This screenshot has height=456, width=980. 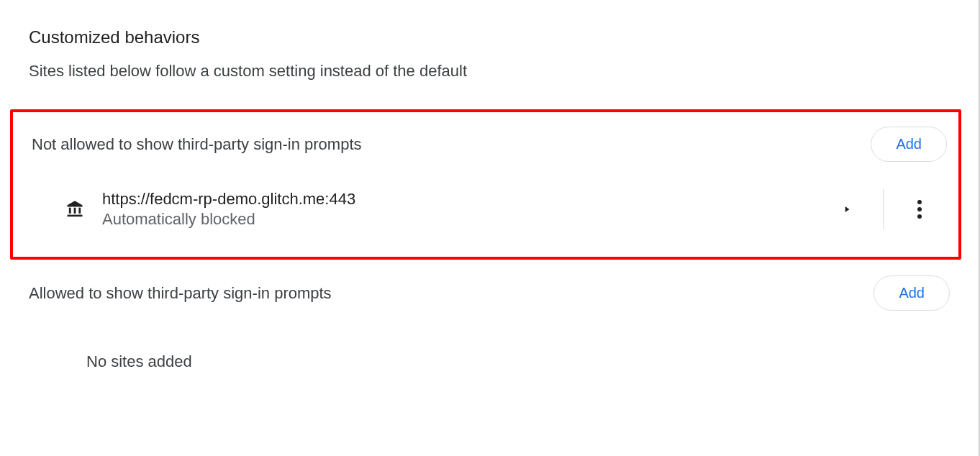 I want to click on vertical-divider, so click(x=884, y=209).